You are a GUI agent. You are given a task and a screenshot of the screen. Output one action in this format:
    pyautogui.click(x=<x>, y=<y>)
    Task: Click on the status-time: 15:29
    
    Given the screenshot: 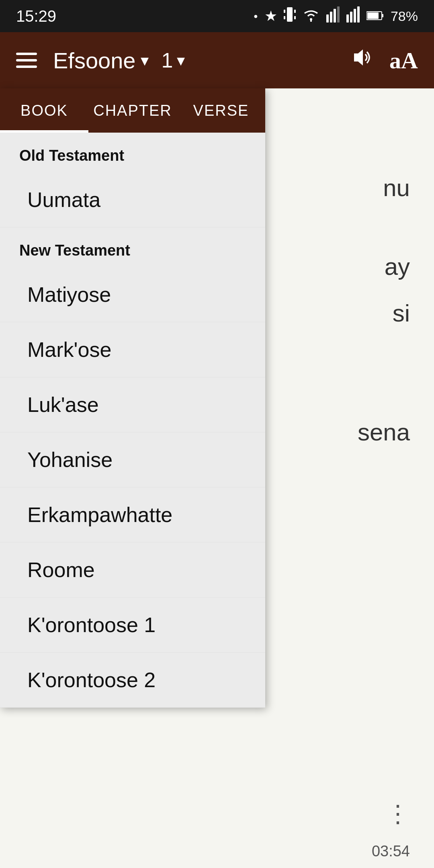 What is the action you would take?
    pyautogui.click(x=36, y=16)
    